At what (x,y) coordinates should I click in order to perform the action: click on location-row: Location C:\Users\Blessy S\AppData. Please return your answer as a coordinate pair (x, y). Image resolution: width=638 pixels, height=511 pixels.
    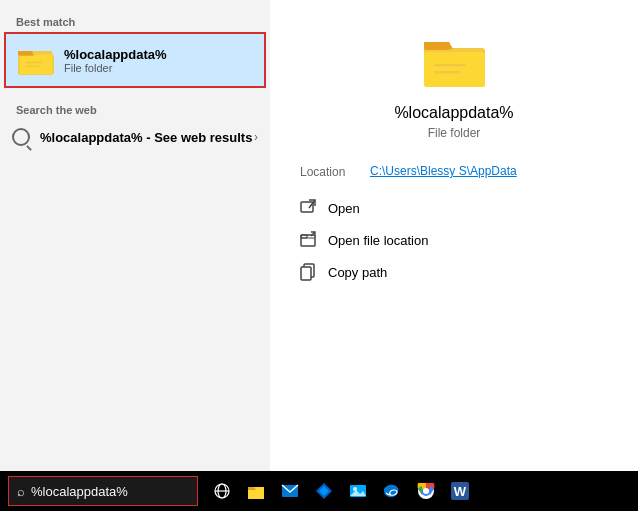
    Looking at the image, I should click on (454, 172).